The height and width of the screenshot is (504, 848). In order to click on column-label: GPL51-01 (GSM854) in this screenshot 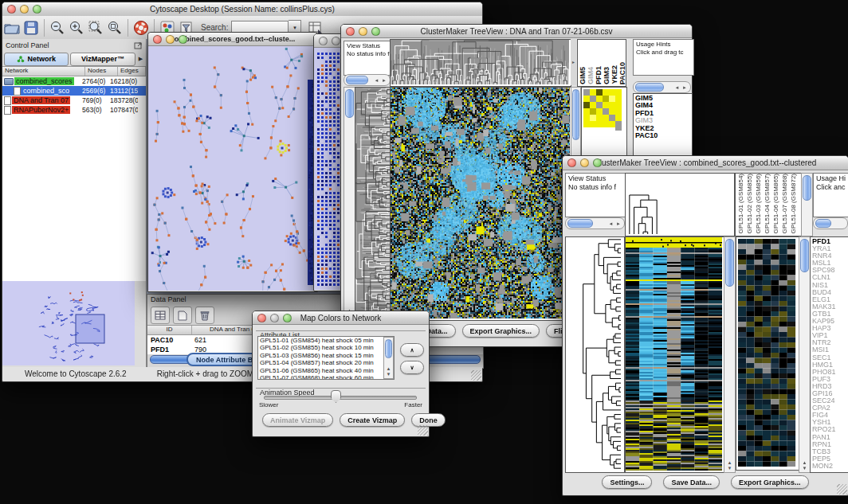, I will do `click(741, 204)`.